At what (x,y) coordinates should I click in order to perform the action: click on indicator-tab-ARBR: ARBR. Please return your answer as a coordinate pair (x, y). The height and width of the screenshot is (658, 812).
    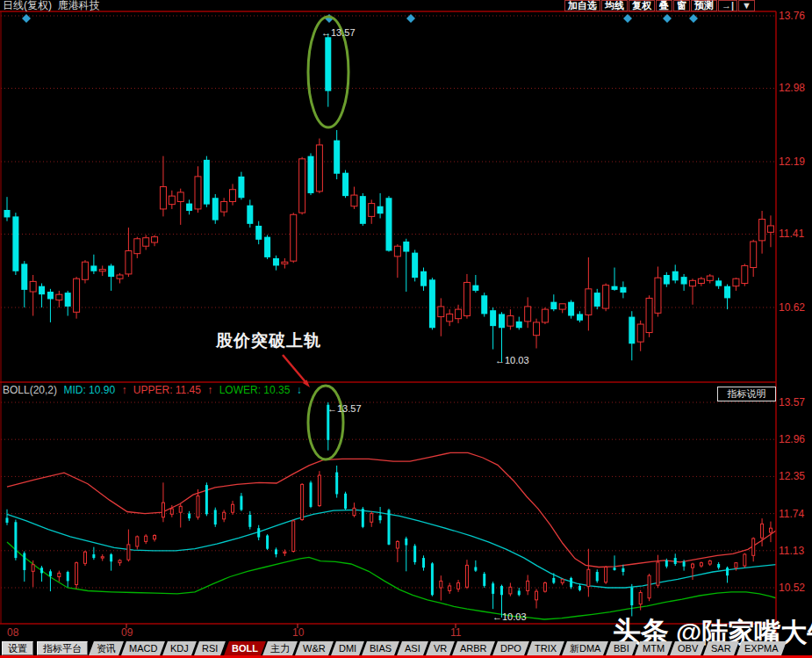
    Looking at the image, I should click on (473, 648).